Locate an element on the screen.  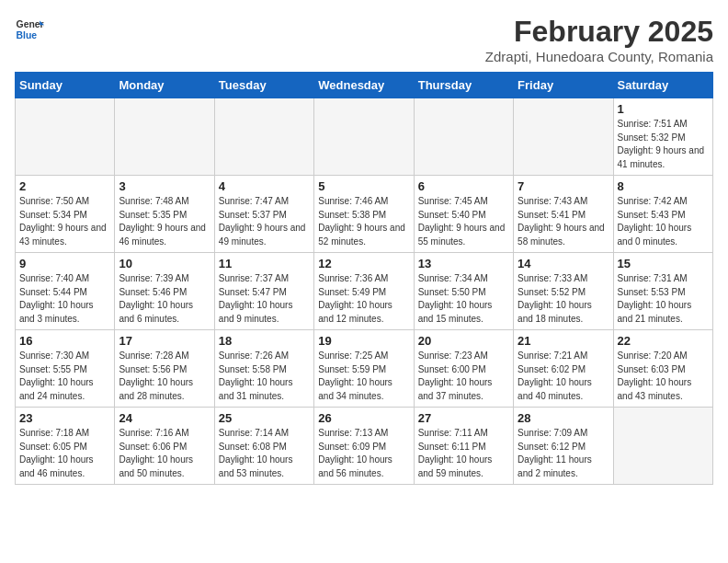
day-detail: Sunrise: 7:30 AM Sunset: 5:55 PM Dayligh… is located at coordinates (64, 376).